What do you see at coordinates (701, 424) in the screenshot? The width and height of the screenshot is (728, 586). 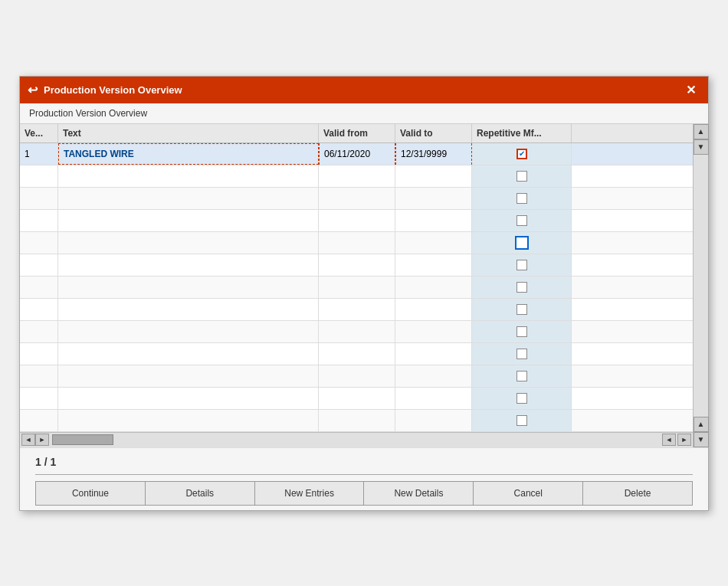 I see `scroll-up2-button: ▲` at bounding box center [701, 424].